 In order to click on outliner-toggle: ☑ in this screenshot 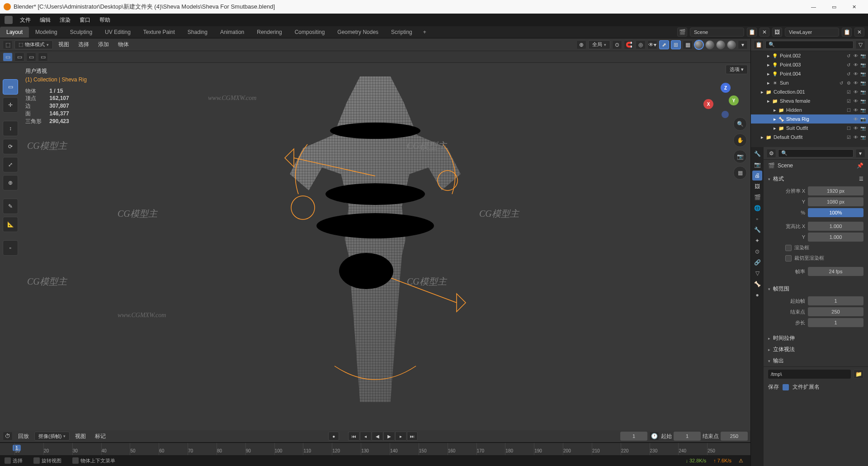, I will do `click(849, 137)`.